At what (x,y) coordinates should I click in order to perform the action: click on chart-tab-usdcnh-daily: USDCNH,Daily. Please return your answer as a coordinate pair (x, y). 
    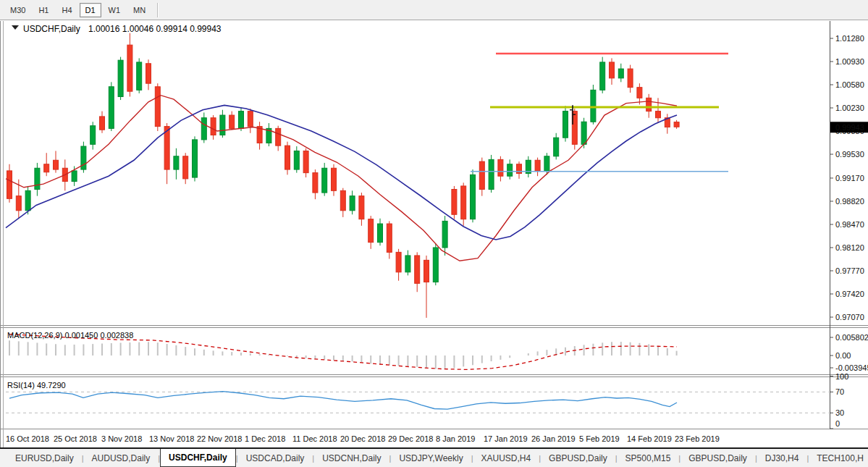
    Looking at the image, I should click on (352, 458).